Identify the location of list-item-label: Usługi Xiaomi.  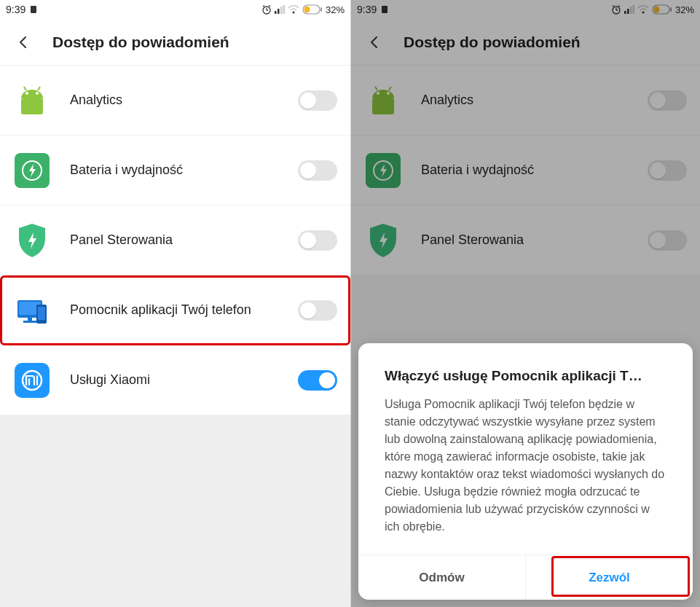
(184, 380).